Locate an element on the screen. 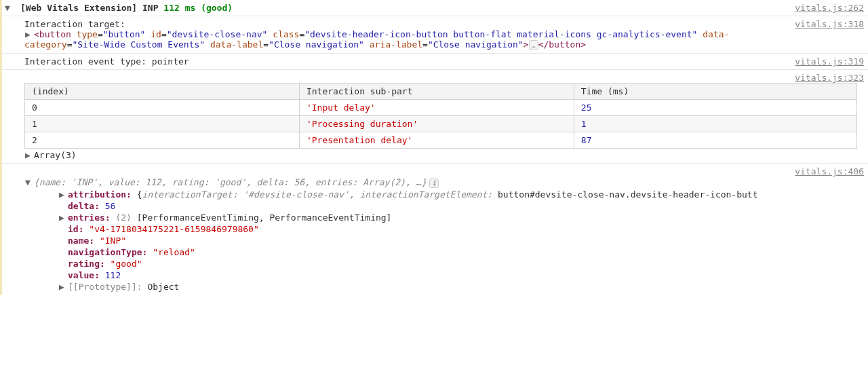 Image resolution: width=868 pixels, height=374 pixels. header-rating: (good) is located at coordinates (217, 8).